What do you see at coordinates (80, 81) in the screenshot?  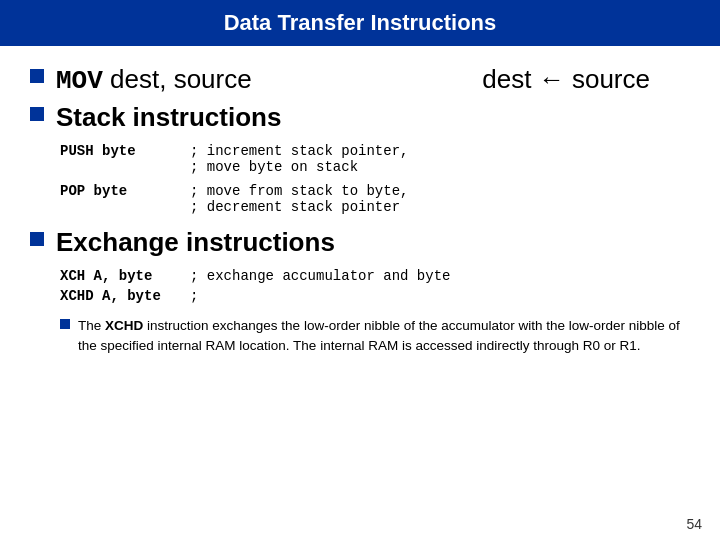 I see `mov-keyword: MOV` at bounding box center [80, 81].